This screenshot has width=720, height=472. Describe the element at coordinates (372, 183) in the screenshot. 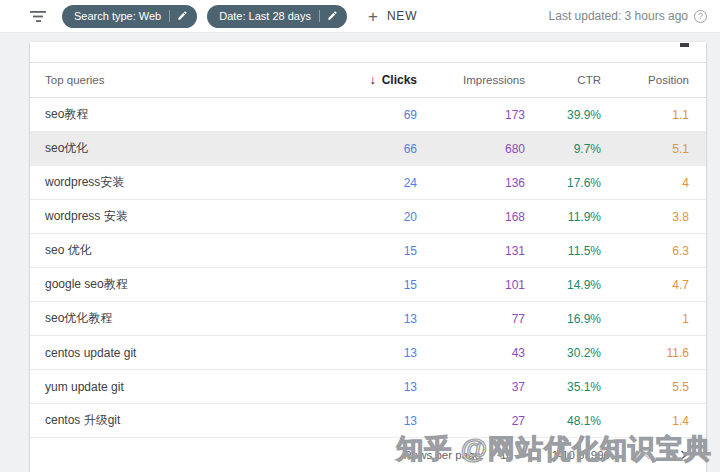

I see `clicks-cell: 24` at that location.